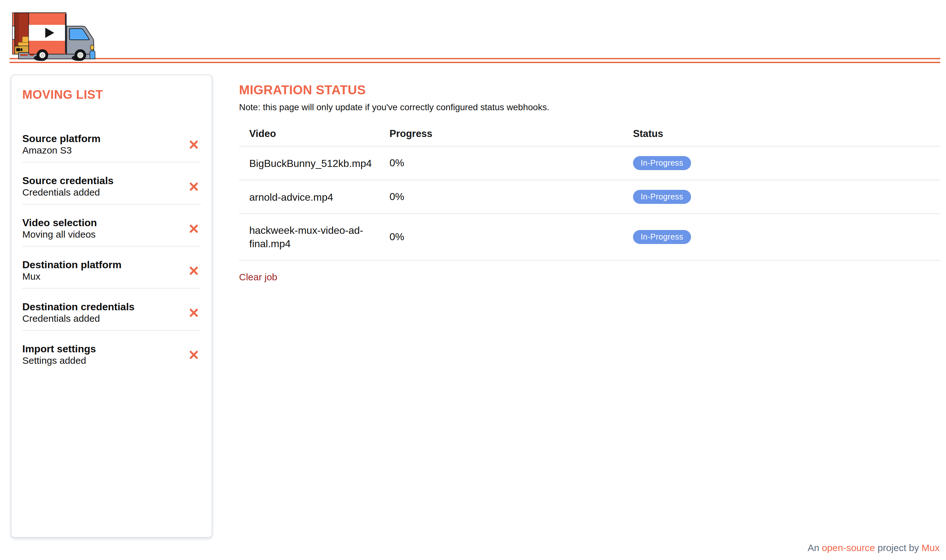  Describe the element at coordinates (59, 361) in the screenshot. I see `item-value: Settings added` at that location.